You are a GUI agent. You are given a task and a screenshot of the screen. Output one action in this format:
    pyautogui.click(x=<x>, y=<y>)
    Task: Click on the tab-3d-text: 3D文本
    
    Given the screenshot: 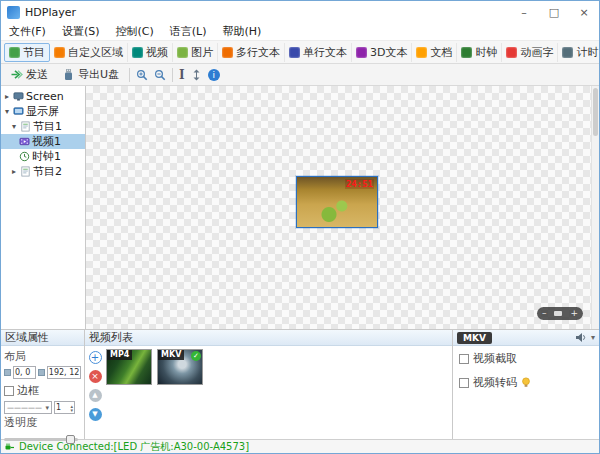 What is the action you would take?
    pyautogui.click(x=382, y=52)
    